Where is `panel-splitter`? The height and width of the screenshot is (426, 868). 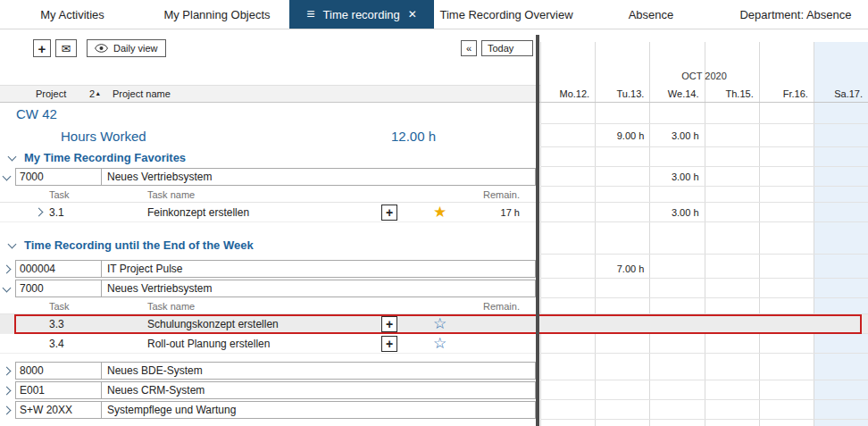 panel-splitter is located at coordinates (538, 230).